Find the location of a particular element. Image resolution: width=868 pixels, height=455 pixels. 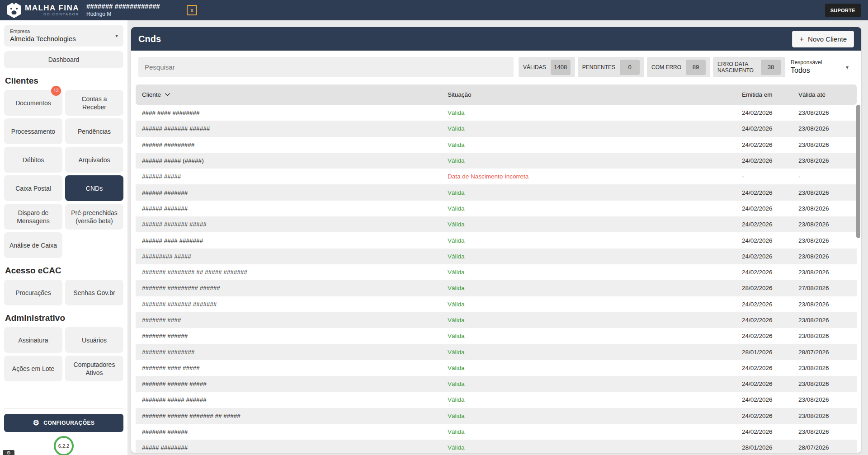

status-cell: Data de Nascimento Incorreta is located at coordinates (595, 176).